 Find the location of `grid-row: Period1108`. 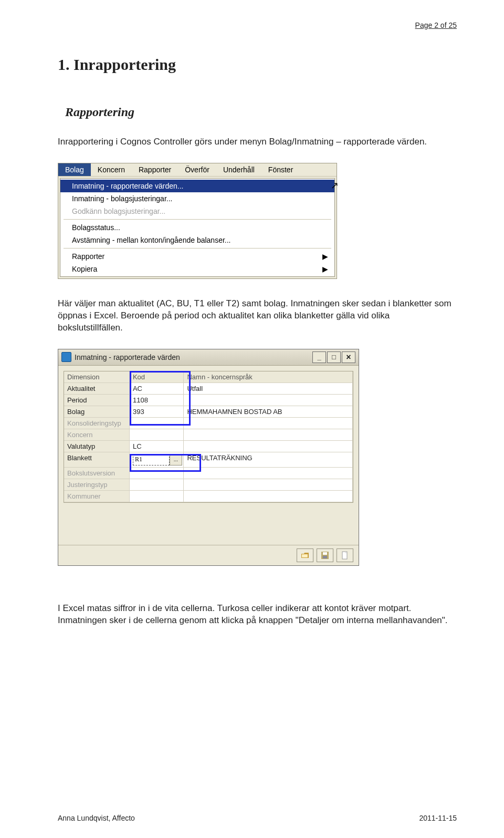

grid-row: Period1108 is located at coordinates (208, 400).